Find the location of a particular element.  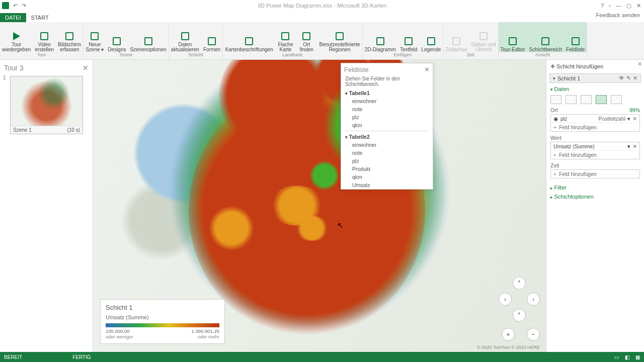

feedback-link: Feedback senden is located at coordinates (618, 15).